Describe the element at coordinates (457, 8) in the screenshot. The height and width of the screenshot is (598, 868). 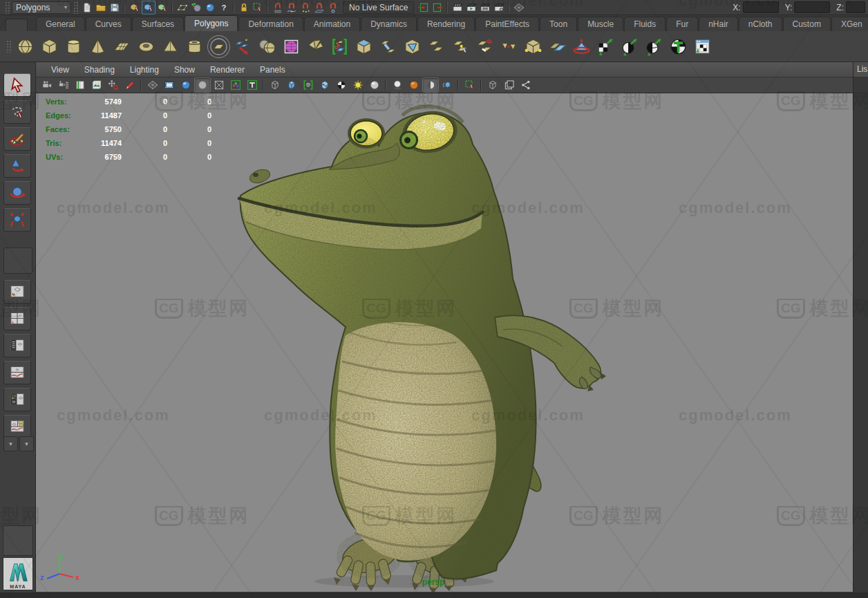
I see `render-view-icon` at that location.